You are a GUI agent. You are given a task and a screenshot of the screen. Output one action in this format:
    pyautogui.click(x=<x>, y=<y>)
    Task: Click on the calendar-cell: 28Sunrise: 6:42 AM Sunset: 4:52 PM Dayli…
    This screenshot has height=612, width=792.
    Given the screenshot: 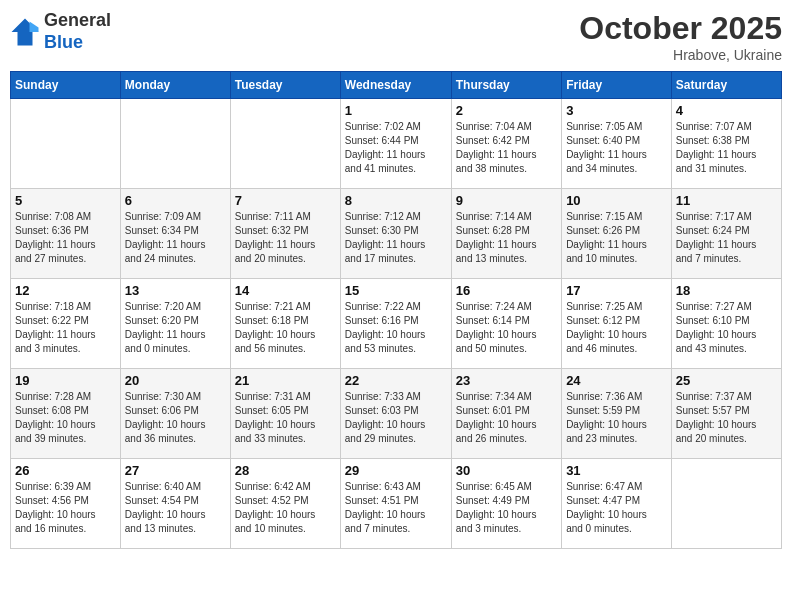 What is the action you would take?
    pyautogui.click(x=285, y=504)
    